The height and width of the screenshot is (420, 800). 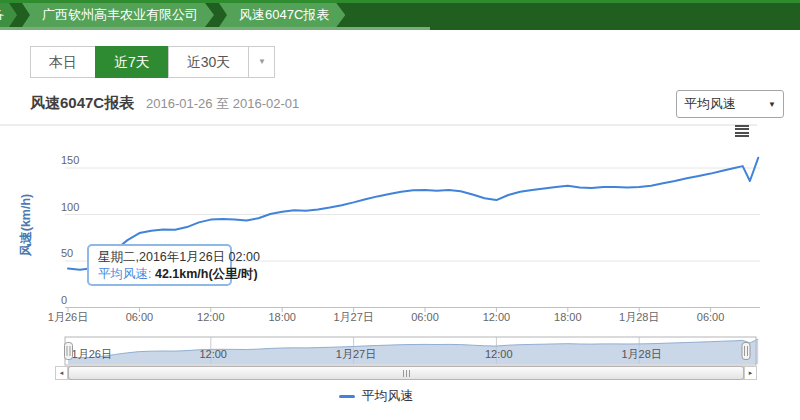 What do you see at coordinates (750, 373) in the screenshot?
I see `scrollbar-right-arrow: ▸` at bounding box center [750, 373].